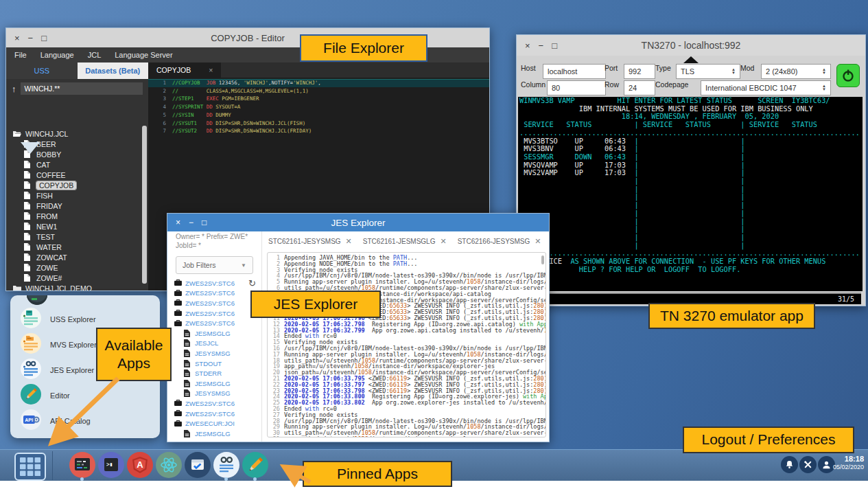  Describe the element at coordinates (405, 242) in the screenshot. I see `spool-tab-stc62161-jesmsglg: STC62161-JESMSGLG✕` at that location.